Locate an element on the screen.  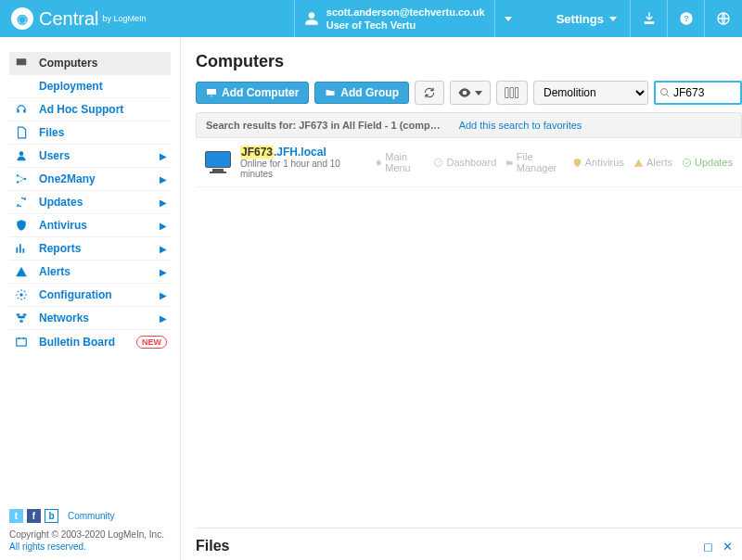
globe-icon is located at coordinates (723, 19).